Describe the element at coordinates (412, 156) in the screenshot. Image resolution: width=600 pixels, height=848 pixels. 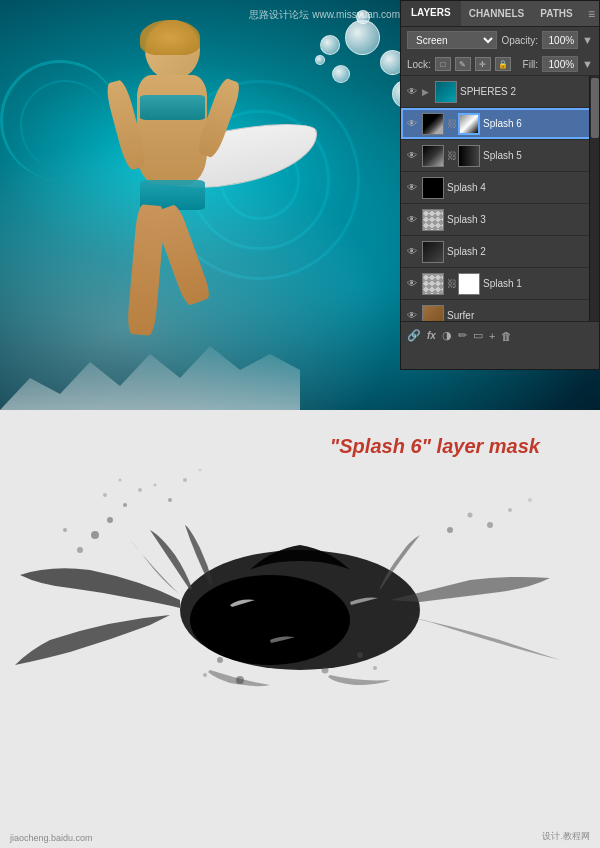
I see `eye-splash5: 👁` at that location.